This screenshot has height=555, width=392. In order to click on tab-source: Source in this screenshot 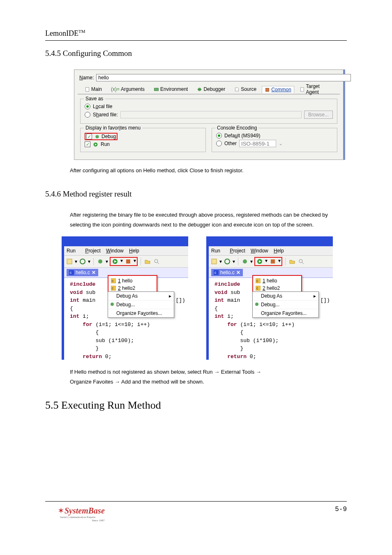, I will do `click(245, 89)`.